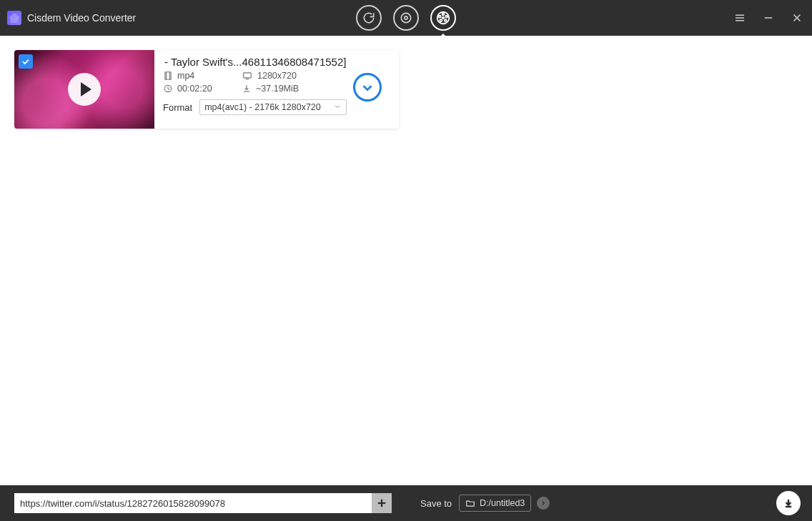  I want to click on resolution-cell: 1280x720, so click(292, 76).